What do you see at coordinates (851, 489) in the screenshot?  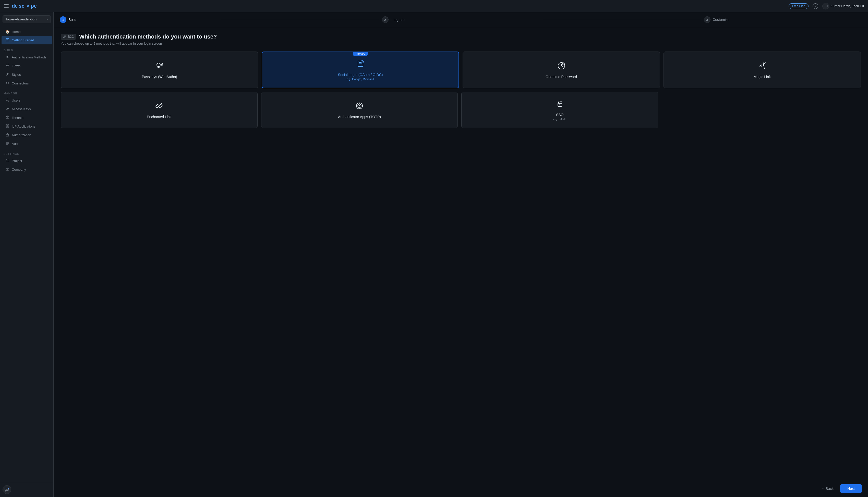 I see `next-button: Next` at bounding box center [851, 489].